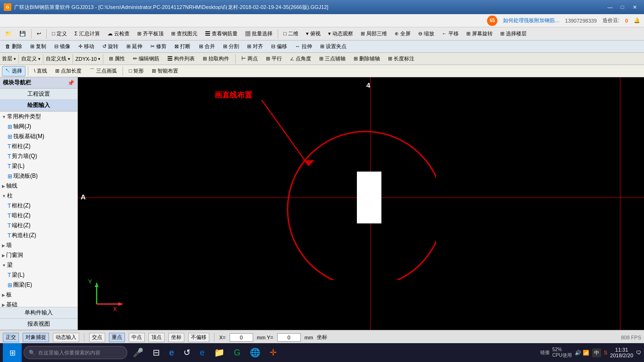 The height and width of the screenshot is (362, 644). Describe the element at coordinates (39, 275) in the screenshot. I see `tree-item-beam2: T 梁(L)` at that location.